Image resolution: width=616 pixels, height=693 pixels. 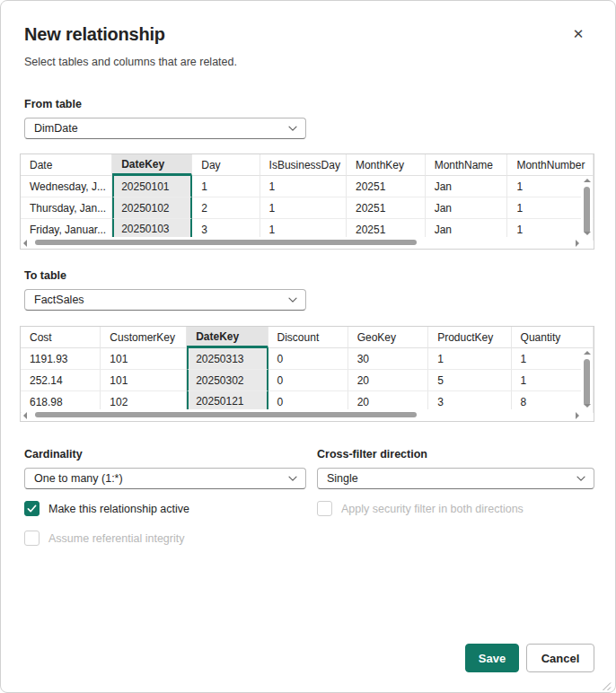 I want to click on save-button: Save, so click(x=492, y=658).